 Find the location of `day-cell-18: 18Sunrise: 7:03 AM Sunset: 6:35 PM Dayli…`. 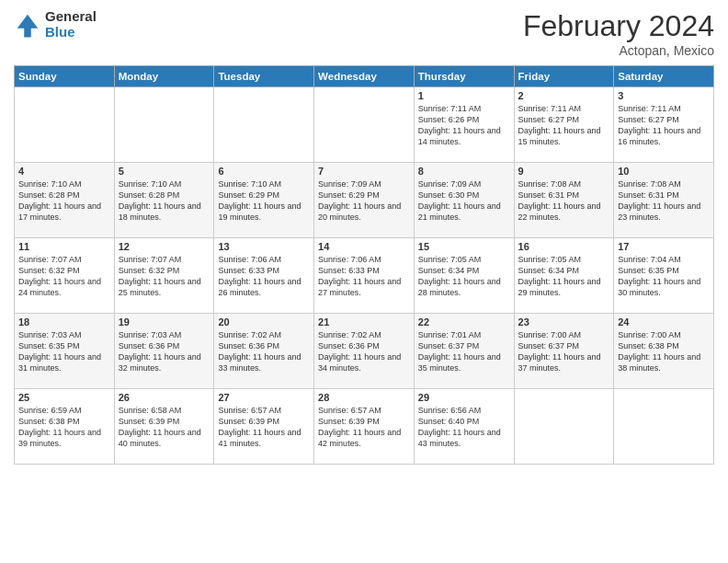

day-cell-18: 18Sunrise: 7:03 AM Sunset: 6:35 PM Dayli… is located at coordinates (64, 351).